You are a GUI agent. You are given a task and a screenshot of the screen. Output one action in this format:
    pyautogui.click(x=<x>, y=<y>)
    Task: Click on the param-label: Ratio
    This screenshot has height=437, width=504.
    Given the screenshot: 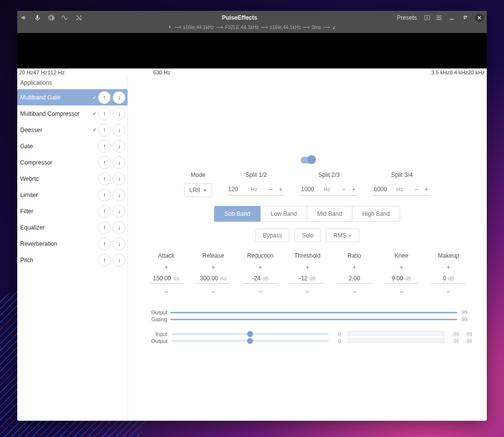 What is the action you would take?
    pyautogui.click(x=354, y=256)
    